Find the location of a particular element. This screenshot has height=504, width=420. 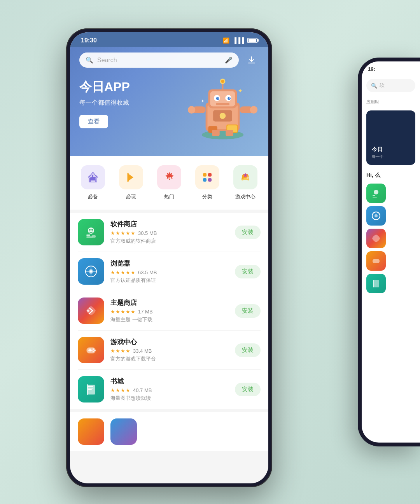

search-icon: 🔍 is located at coordinates (89, 60).